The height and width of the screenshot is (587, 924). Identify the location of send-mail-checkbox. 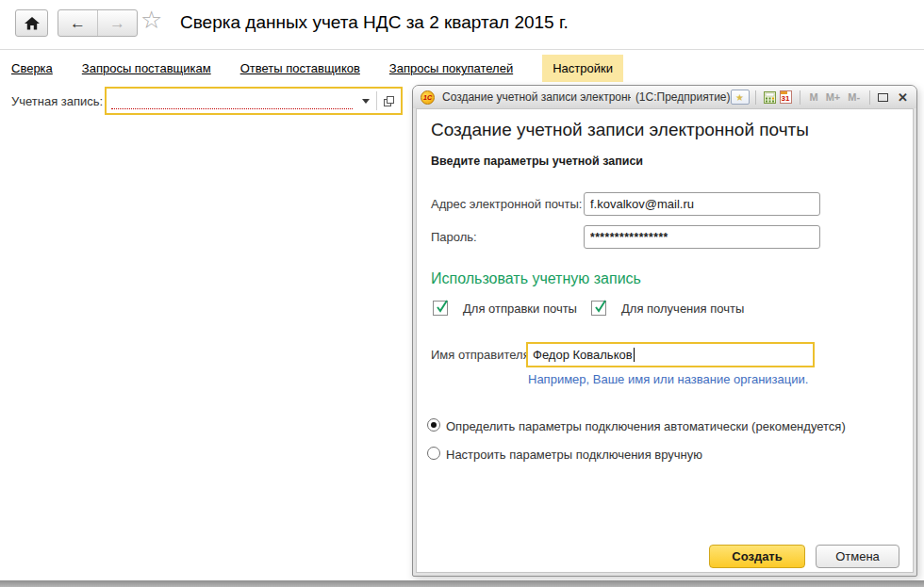
(440, 308).